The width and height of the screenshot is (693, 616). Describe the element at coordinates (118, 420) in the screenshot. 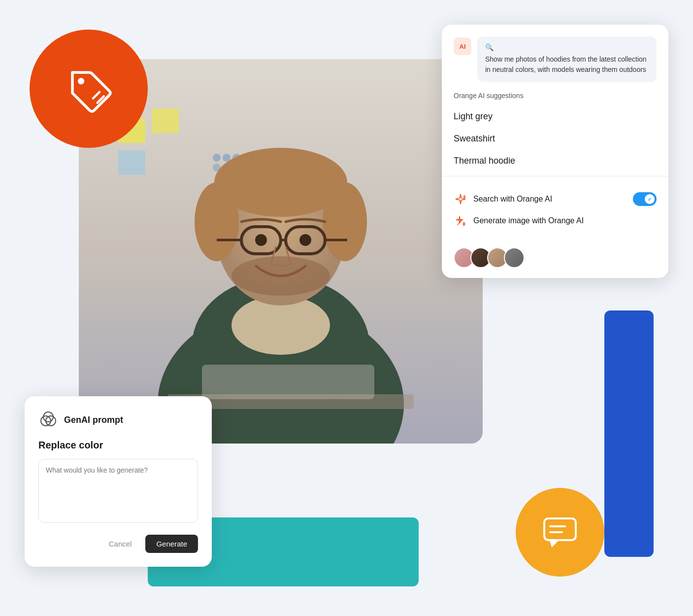

I see `genai-header: GenAI prompt` at that location.